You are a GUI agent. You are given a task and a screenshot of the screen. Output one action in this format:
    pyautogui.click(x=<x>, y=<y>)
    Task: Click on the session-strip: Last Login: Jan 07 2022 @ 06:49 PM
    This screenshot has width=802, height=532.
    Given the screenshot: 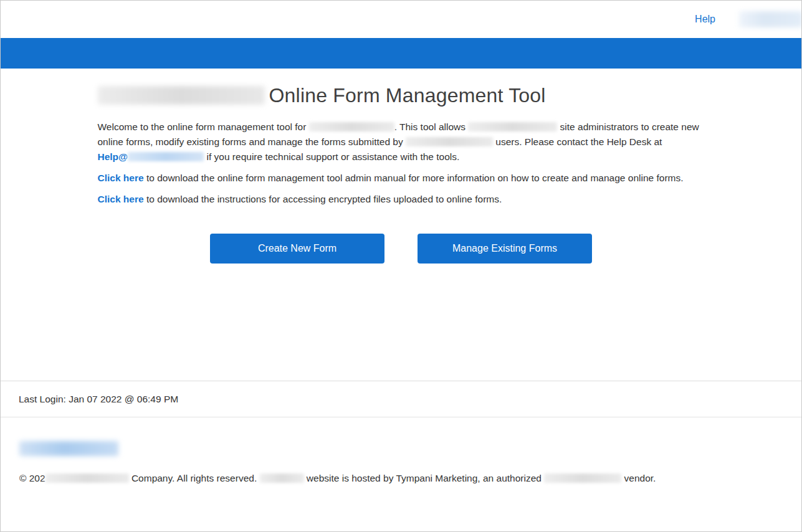 What is the action you would take?
    pyautogui.click(x=401, y=399)
    